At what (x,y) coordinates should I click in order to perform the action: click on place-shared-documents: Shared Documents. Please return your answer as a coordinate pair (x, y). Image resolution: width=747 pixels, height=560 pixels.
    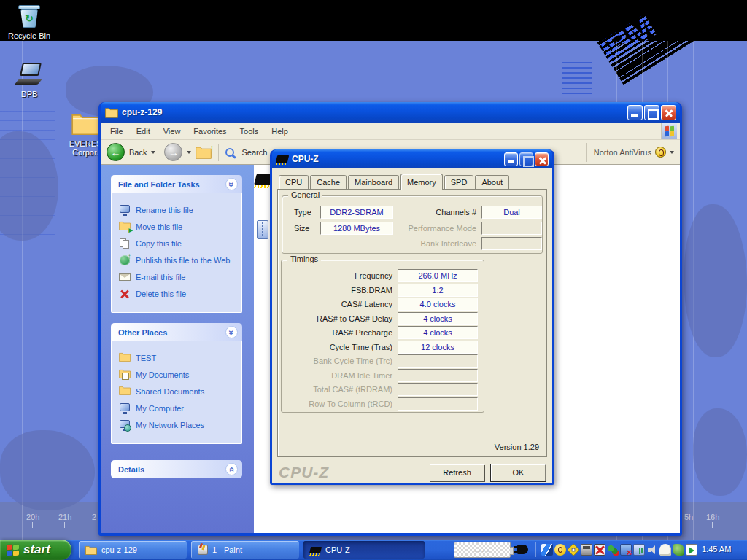
    Looking at the image, I should click on (179, 392).